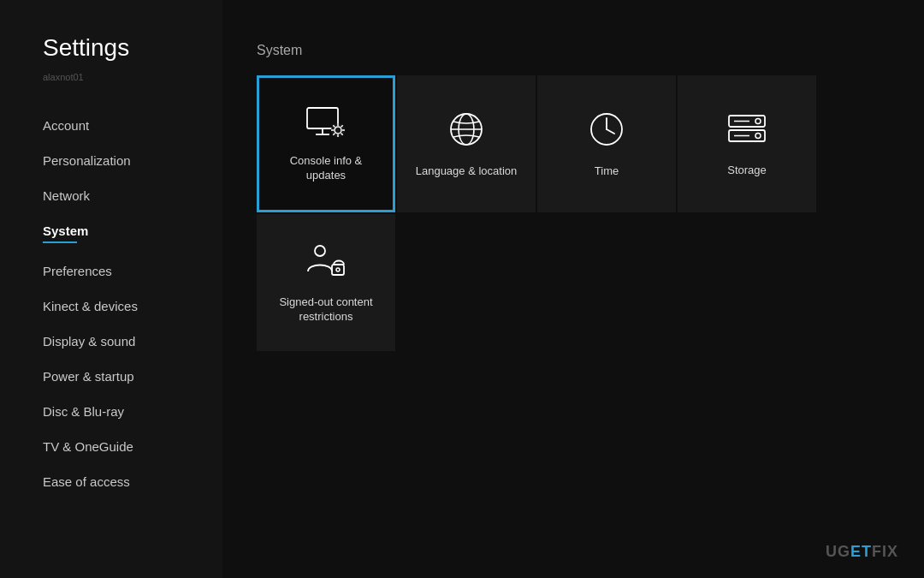 Image resolution: width=924 pixels, height=578 pixels. Describe the element at coordinates (569, 51) in the screenshot. I see `section-title: System` at that location.